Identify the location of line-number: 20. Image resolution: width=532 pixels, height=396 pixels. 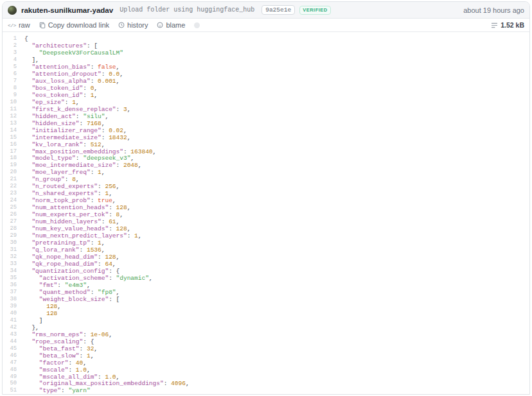
(10, 172).